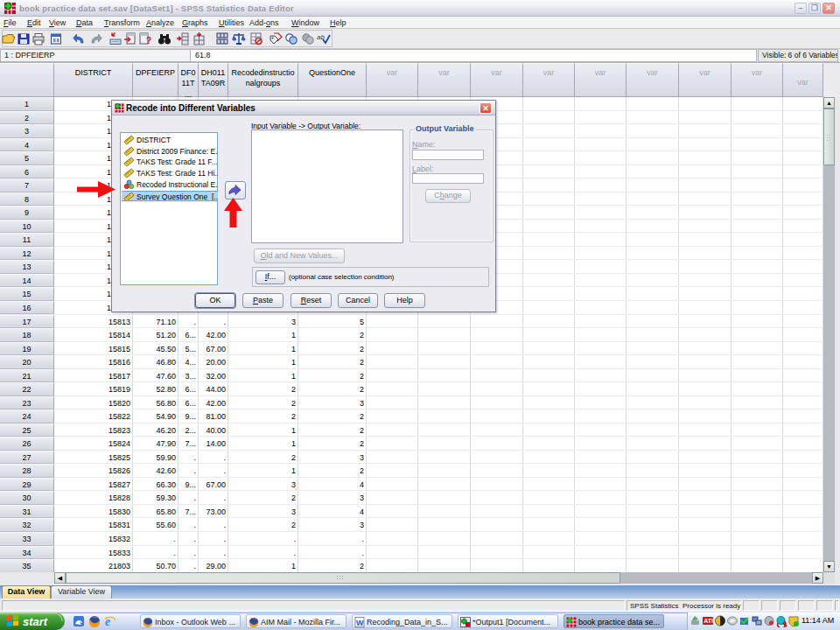 The width and height of the screenshot is (840, 630). What do you see at coordinates (35, 621) in the screenshot?
I see `svg-text: start` at bounding box center [35, 621].